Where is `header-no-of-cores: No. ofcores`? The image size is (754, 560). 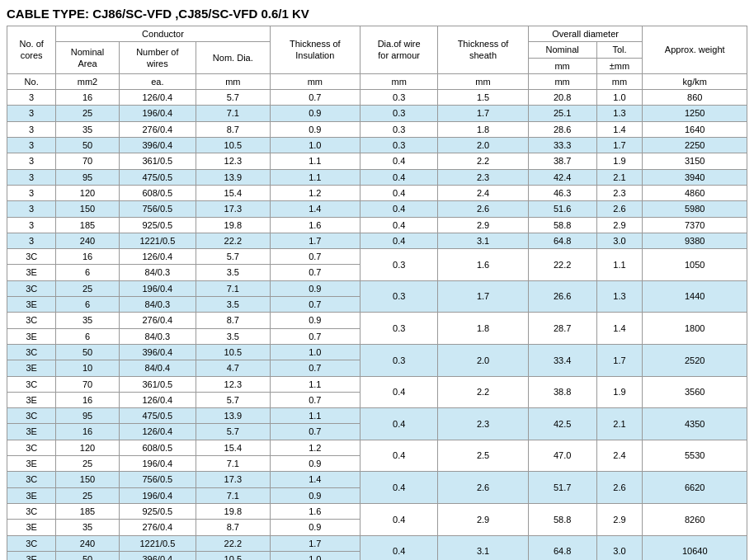
header-no-of-cores: No. ofcores is located at coordinates (31, 50).